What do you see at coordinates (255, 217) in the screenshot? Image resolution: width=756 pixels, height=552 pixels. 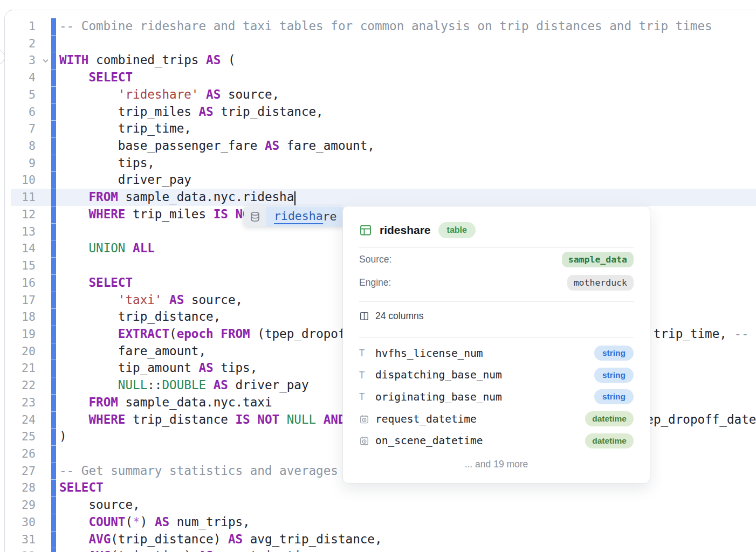 I see `database-icon` at bounding box center [255, 217].